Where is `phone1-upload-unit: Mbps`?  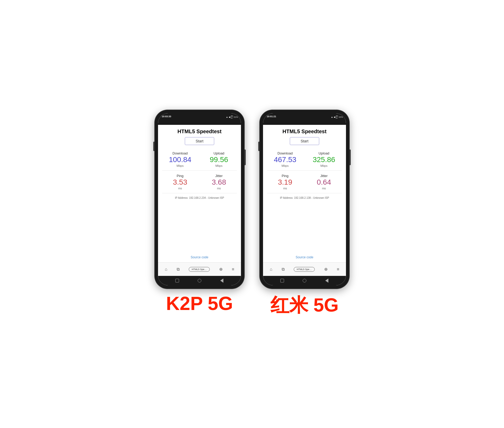
phone1-upload-unit: Mbps is located at coordinates (219, 166).